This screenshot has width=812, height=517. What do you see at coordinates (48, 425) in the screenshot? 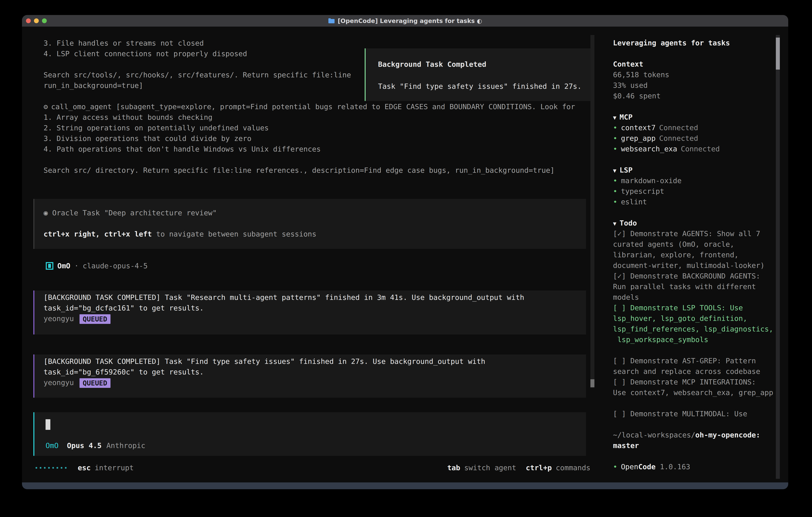
I see `text-cursor` at bounding box center [48, 425].